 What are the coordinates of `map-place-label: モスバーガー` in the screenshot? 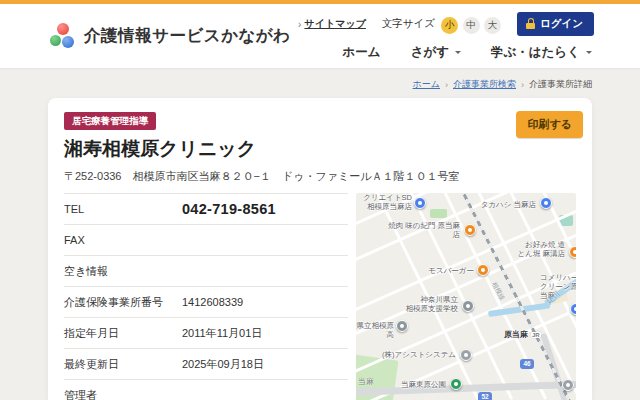 It's located at (446, 270).